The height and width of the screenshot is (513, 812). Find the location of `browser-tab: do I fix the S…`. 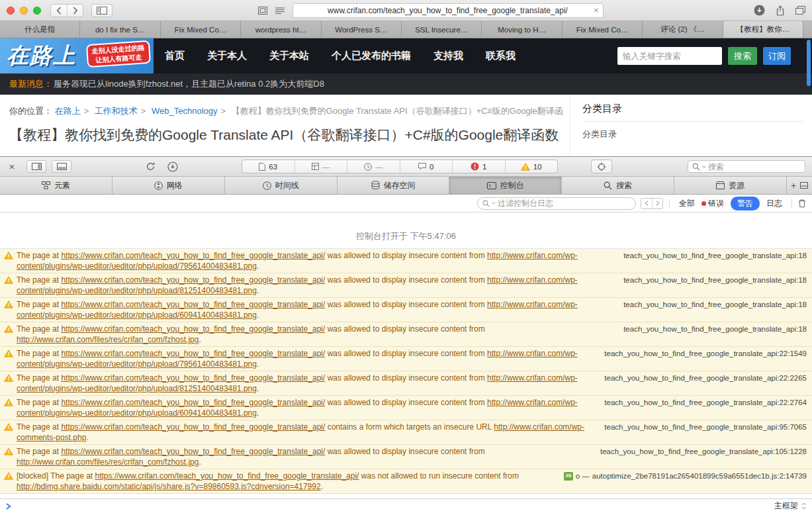

browser-tab: do I fix the S… is located at coordinates (120, 29).